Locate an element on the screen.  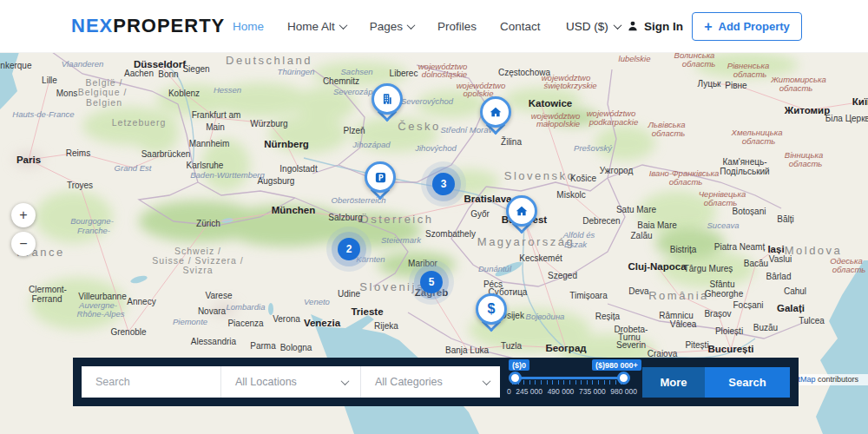
sign-in-button: Sign In is located at coordinates (654, 26).